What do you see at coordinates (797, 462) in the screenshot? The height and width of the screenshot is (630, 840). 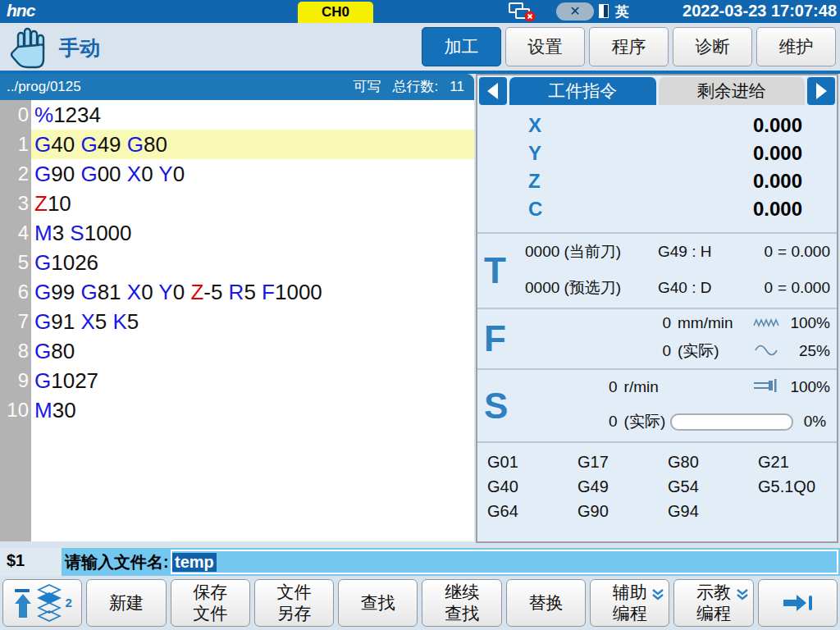 I see `modal-gcode: G21` at bounding box center [797, 462].